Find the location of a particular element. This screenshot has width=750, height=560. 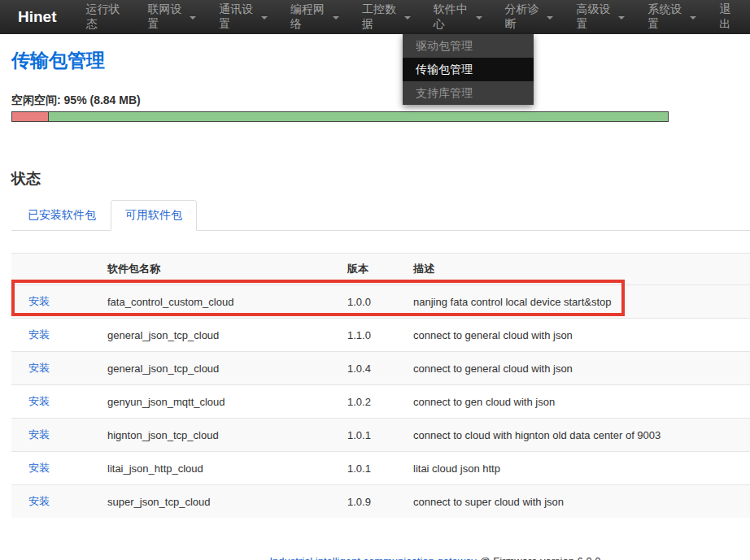

description-cell: connect to gen cloud with json is located at coordinates (578, 402).